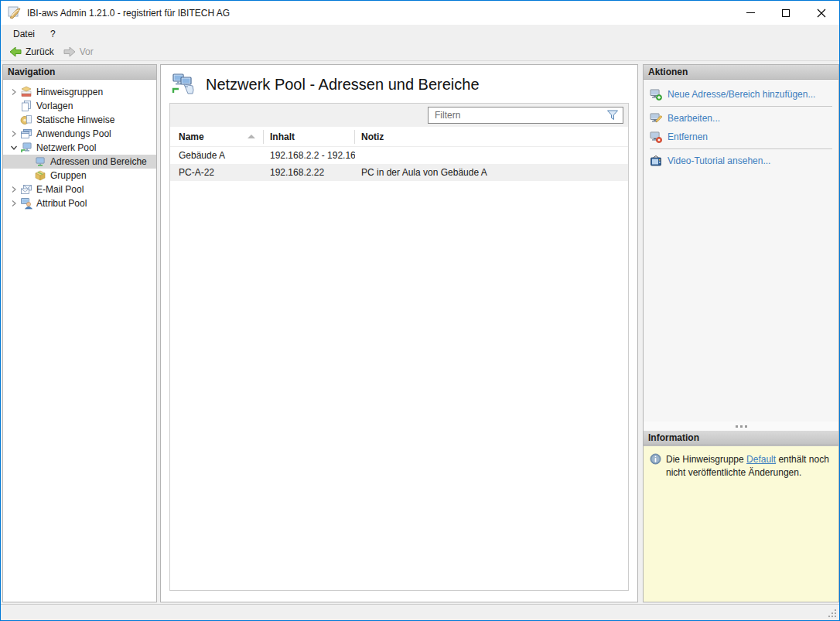 The height and width of the screenshot is (621, 840). What do you see at coordinates (399, 115) in the screenshot?
I see `filter-strip` at bounding box center [399, 115].